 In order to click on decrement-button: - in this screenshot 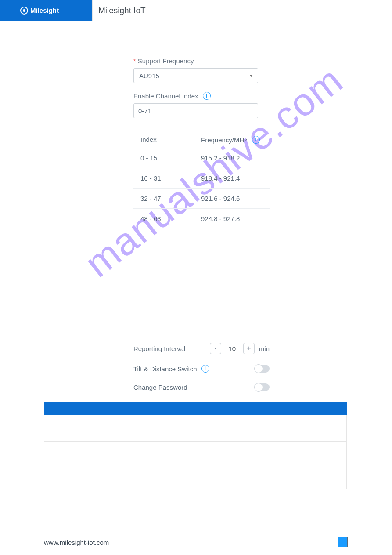, I will do `click(216, 348)`.